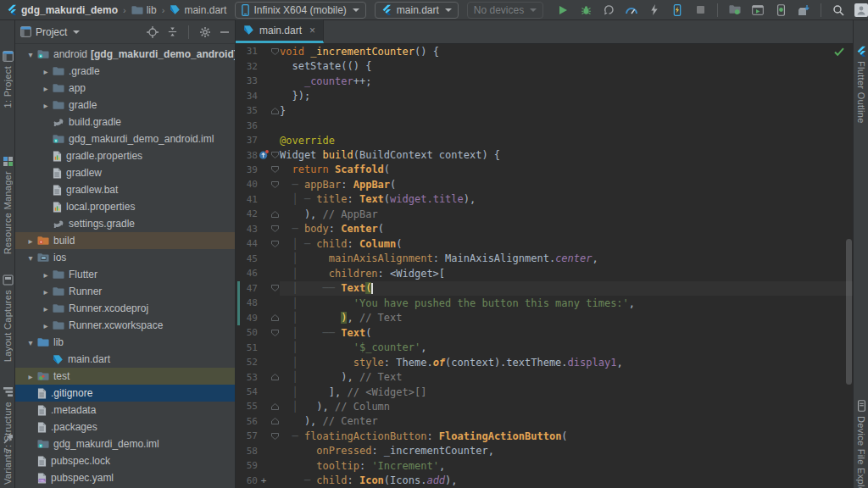  What do you see at coordinates (125, 478) in the screenshot?
I see `tree-item-pubspec-yaml: YMLpubspec.yaml` at bounding box center [125, 478].